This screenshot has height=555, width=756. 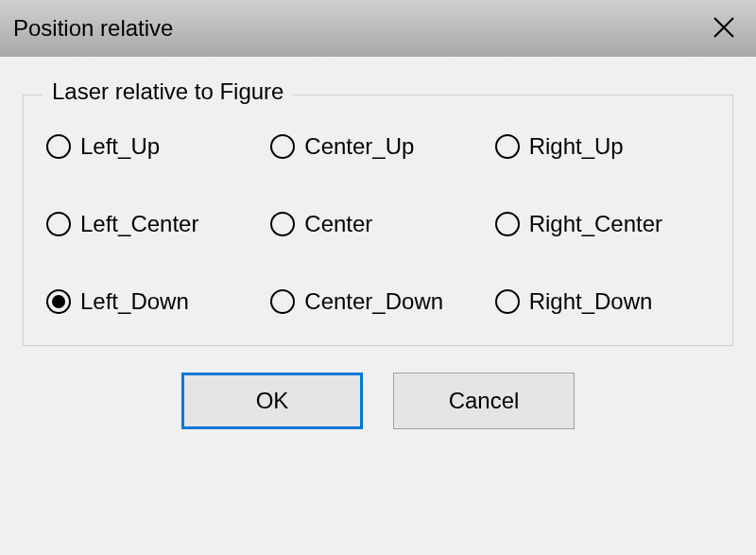 What do you see at coordinates (153, 224) in the screenshot?
I see `radio-left-center: Left_Center` at bounding box center [153, 224].